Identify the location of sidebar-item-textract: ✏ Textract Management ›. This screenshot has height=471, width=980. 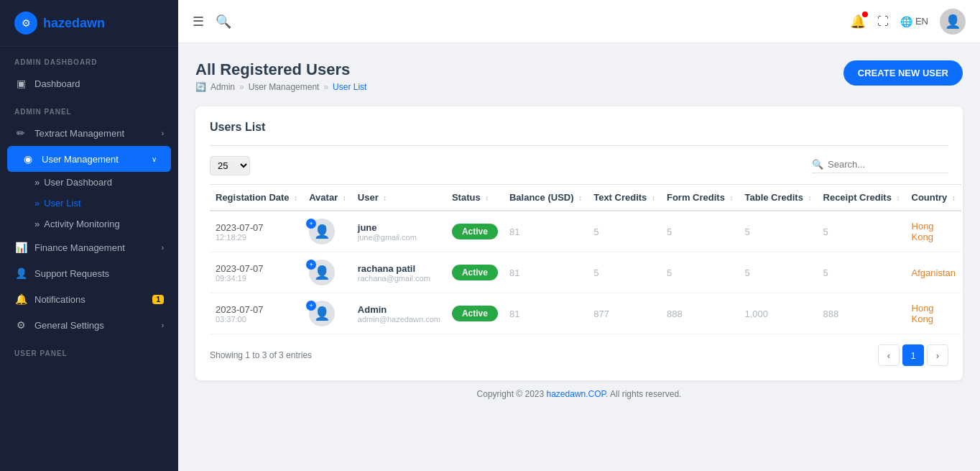
(89, 133).